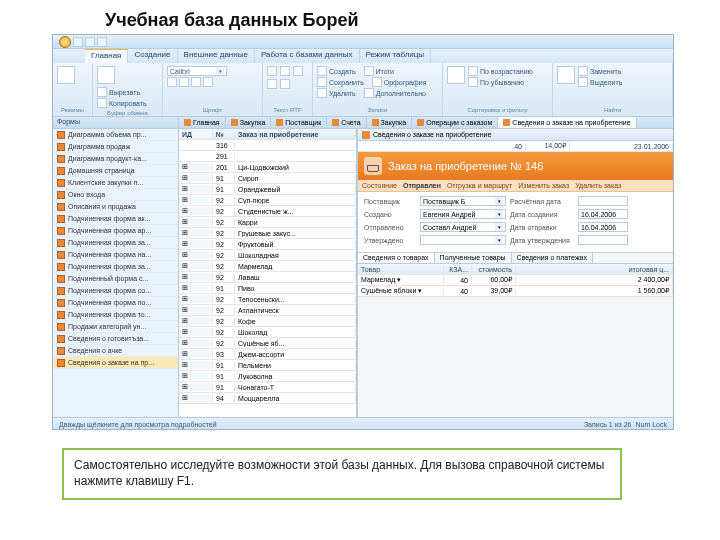 The image size is (720, 540). I want to click on table-row: ⊞94Моццарелла, so click(268, 398).